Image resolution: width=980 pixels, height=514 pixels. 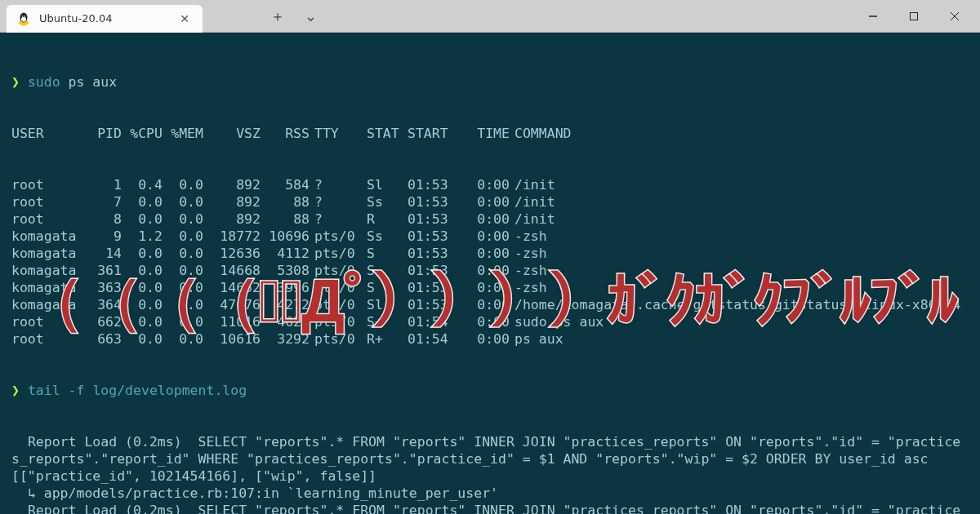 What do you see at coordinates (914, 16) in the screenshot?
I see `window-maximize-button` at bounding box center [914, 16].